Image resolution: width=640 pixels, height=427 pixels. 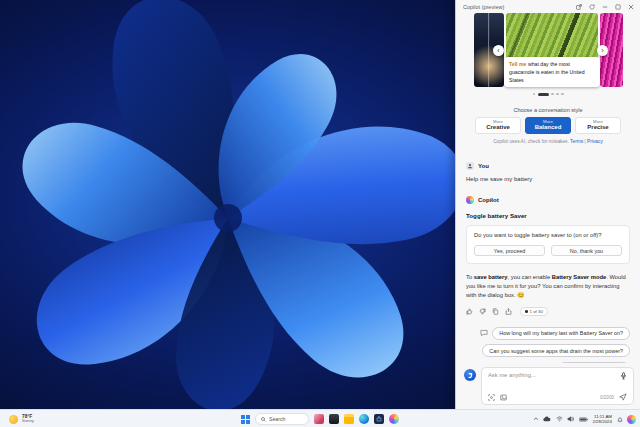 I want to click on user-message: Help me save my battery, so click(x=548, y=179).